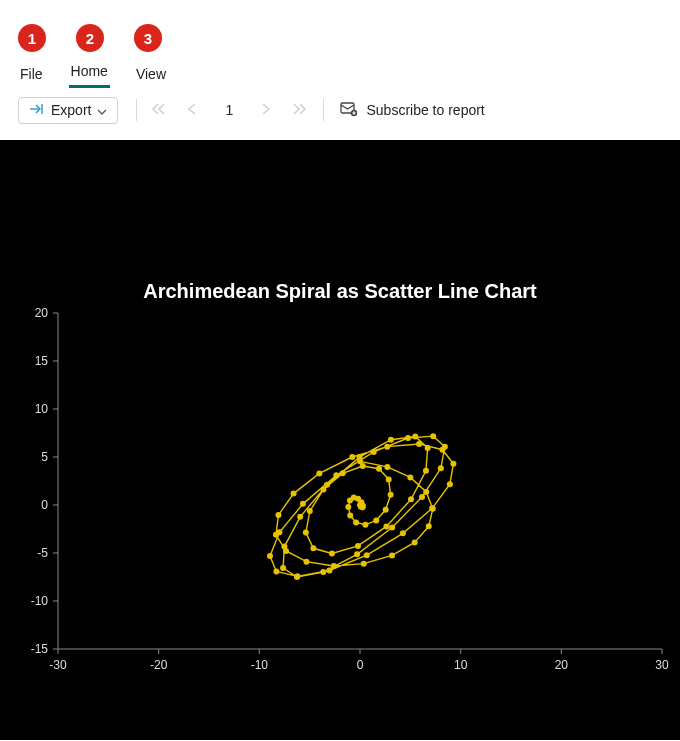 The image size is (680, 741). Describe the element at coordinates (192, 110) in the screenshot. I see `page-prev-icon` at that location.